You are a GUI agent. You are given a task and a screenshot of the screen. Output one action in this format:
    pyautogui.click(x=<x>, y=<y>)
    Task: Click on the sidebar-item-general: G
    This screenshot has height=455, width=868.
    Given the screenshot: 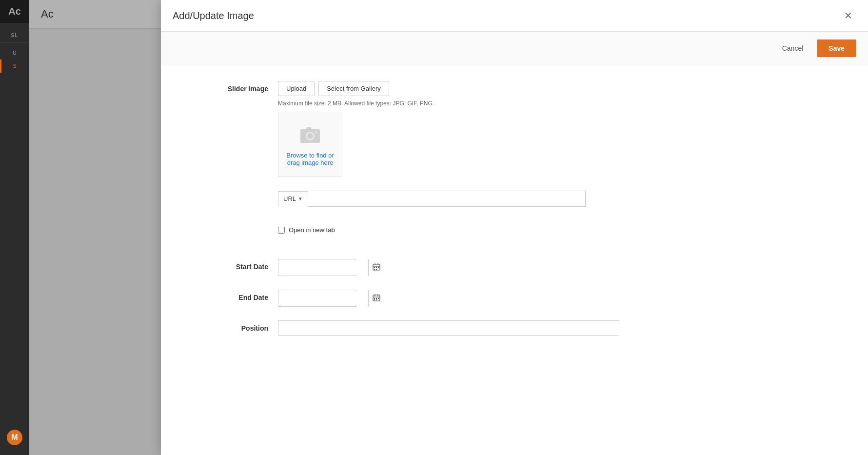 What is the action you would take?
    pyautogui.click(x=15, y=53)
    